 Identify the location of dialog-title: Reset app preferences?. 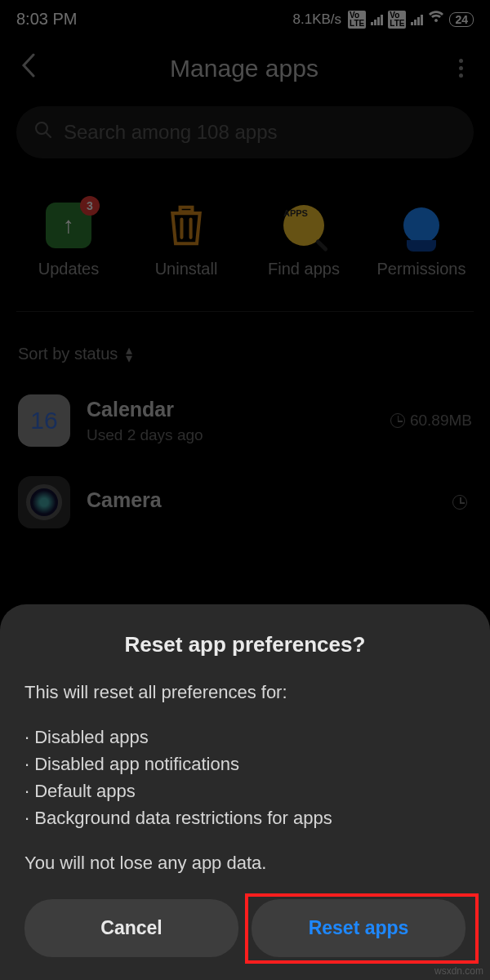
(245, 645).